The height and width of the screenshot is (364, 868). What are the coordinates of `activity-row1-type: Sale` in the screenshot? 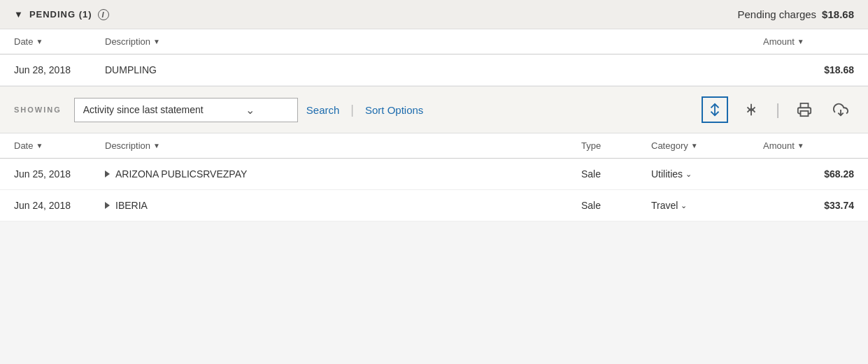 It's located at (616, 174).